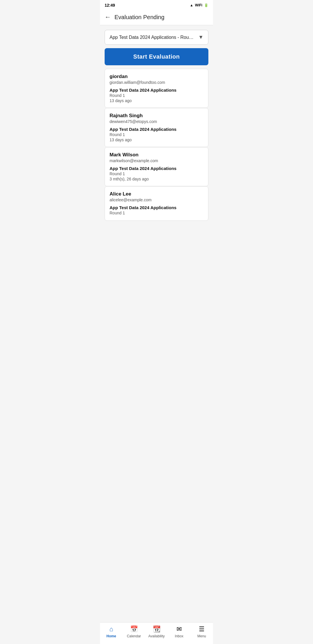 The width and height of the screenshot is (313, 644). What do you see at coordinates (199, 5) in the screenshot?
I see `wifi-icon: WiFi` at bounding box center [199, 5].